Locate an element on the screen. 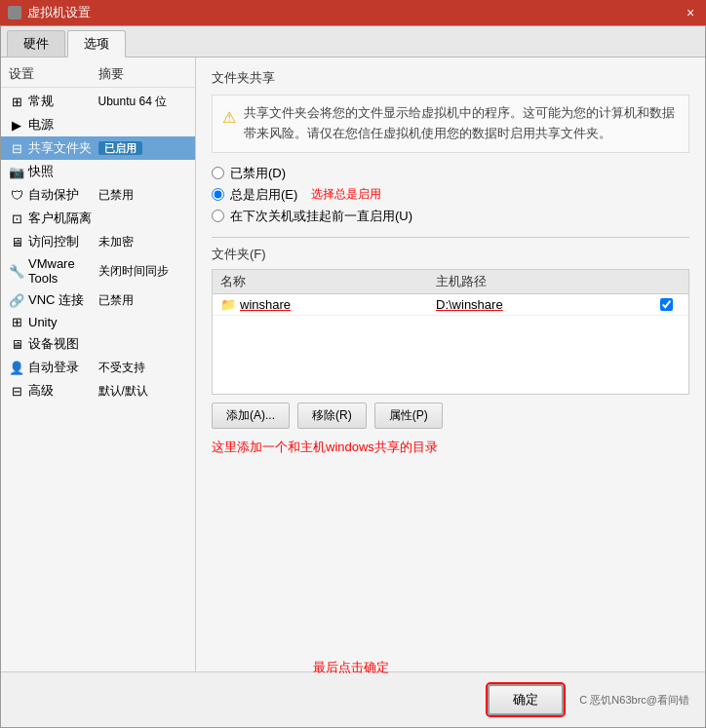 The width and height of the screenshot is (706, 728). vnc-value: 已禁用 is located at coordinates (143, 300).